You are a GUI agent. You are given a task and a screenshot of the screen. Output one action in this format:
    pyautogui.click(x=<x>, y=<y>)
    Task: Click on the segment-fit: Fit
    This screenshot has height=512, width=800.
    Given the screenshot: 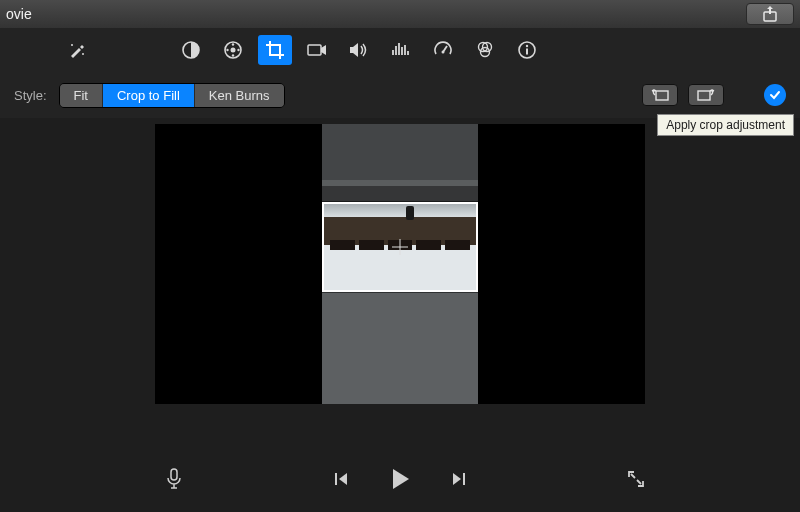 What is the action you would take?
    pyautogui.click(x=82, y=96)
    